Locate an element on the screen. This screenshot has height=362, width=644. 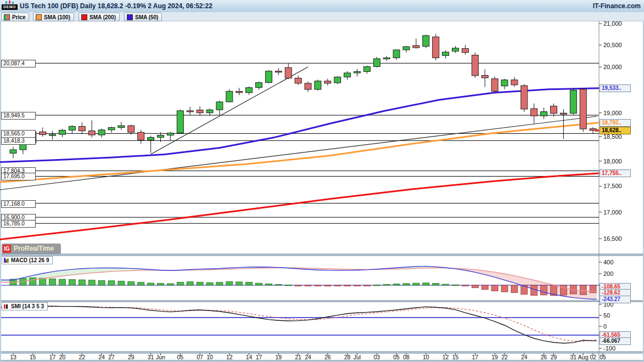
it-finance-brand: IT-Finance.com is located at coordinates (617, 6).